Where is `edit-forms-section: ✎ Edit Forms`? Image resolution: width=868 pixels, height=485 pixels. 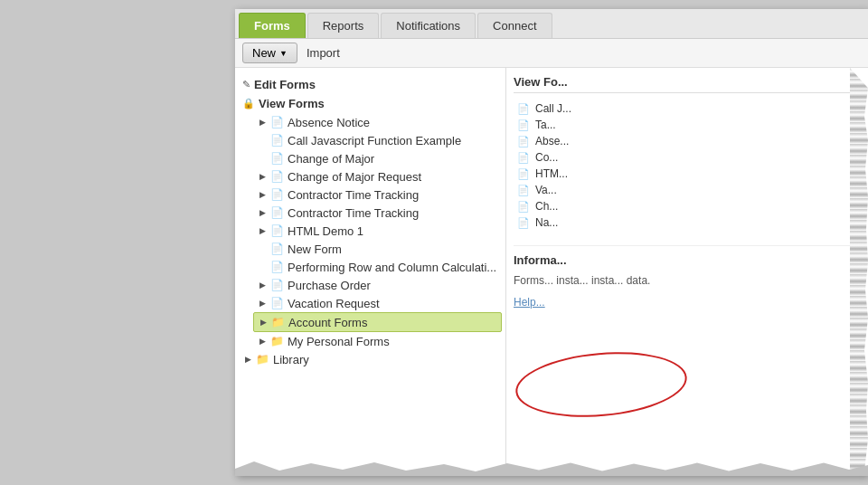
edit-forms-section: ✎ Edit Forms is located at coordinates (371, 85).